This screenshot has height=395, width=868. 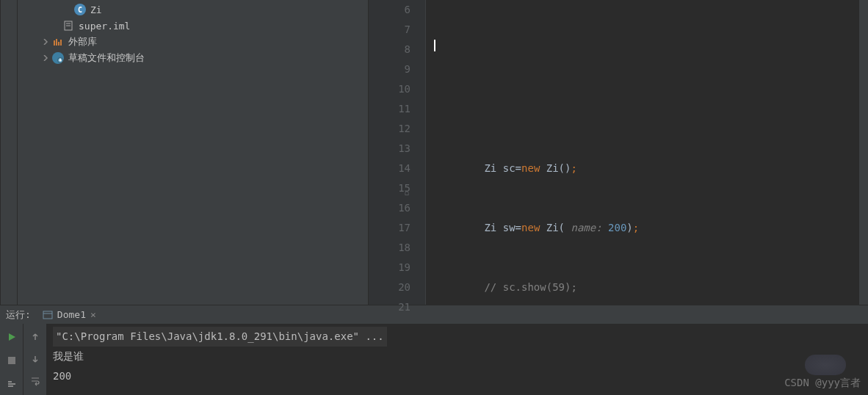 I want to click on soft-wrap-button, so click(x=35, y=381).